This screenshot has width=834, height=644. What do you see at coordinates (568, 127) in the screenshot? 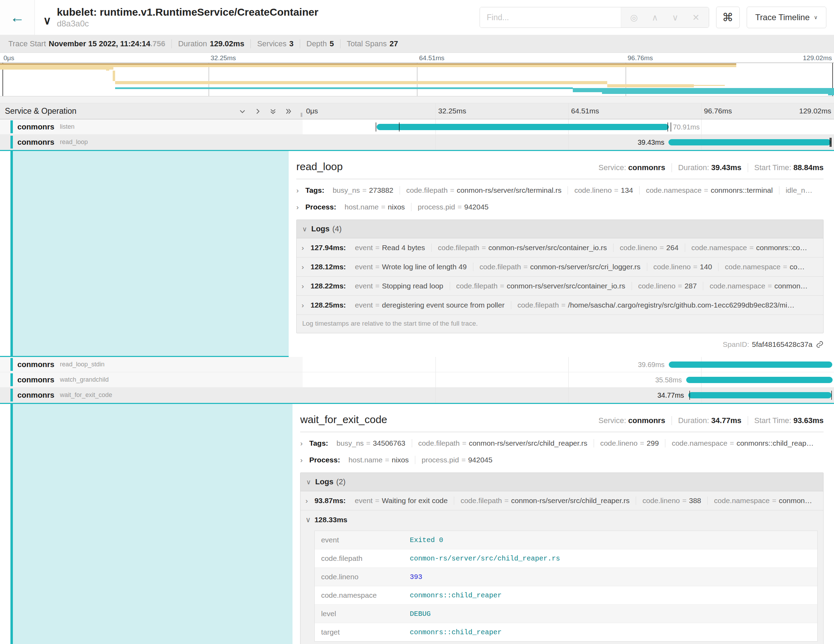
I see `span-timeline-cell: 70.91ms` at bounding box center [568, 127].